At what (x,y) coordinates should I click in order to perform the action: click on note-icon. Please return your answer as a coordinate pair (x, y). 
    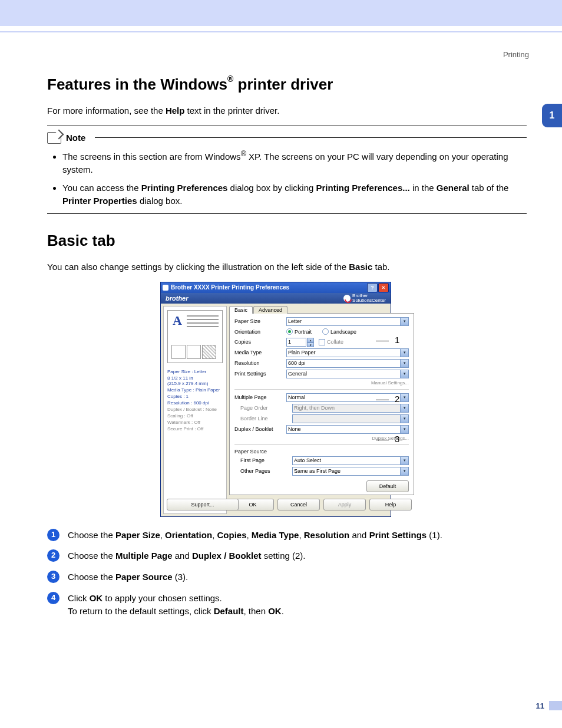
    Looking at the image, I should click on (54, 138).